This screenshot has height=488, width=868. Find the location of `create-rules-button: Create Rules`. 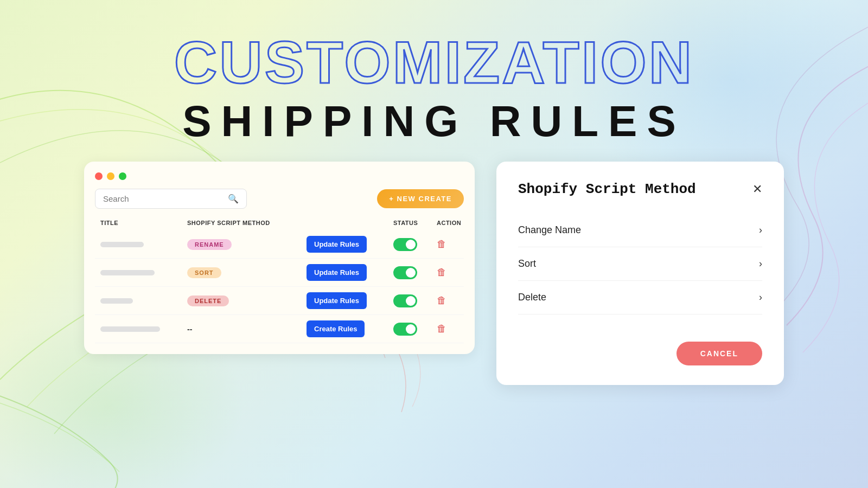

create-rules-button: Create Rules is located at coordinates (335, 329).